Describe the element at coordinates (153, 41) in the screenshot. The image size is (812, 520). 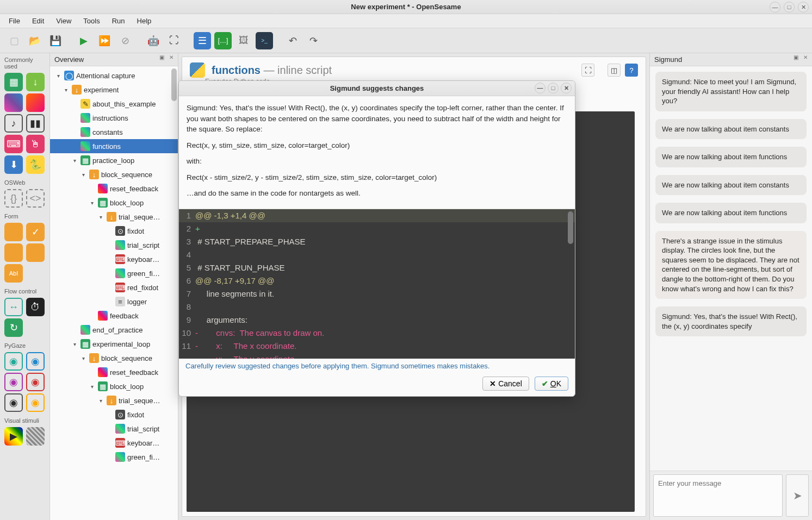
I see `sigmund-icon: 🤖` at that location.